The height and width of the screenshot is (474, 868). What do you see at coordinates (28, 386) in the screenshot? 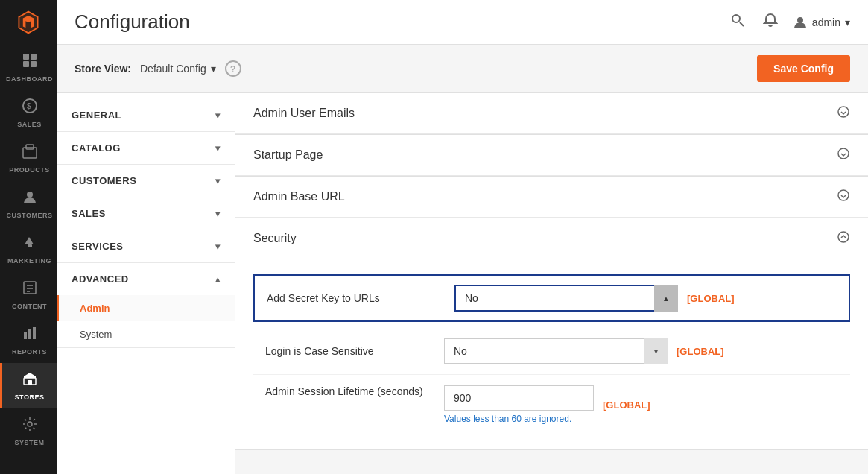
I see `sidebar-item-stores: STORES` at bounding box center [28, 386].